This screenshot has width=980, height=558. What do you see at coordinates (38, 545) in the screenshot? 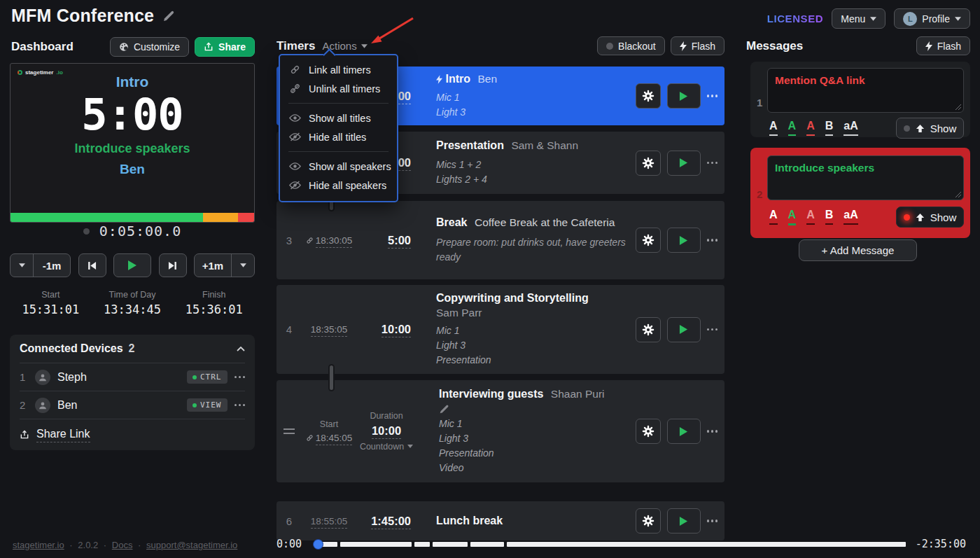
I see `footer-brand-link: stagetimer.io` at bounding box center [38, 545].